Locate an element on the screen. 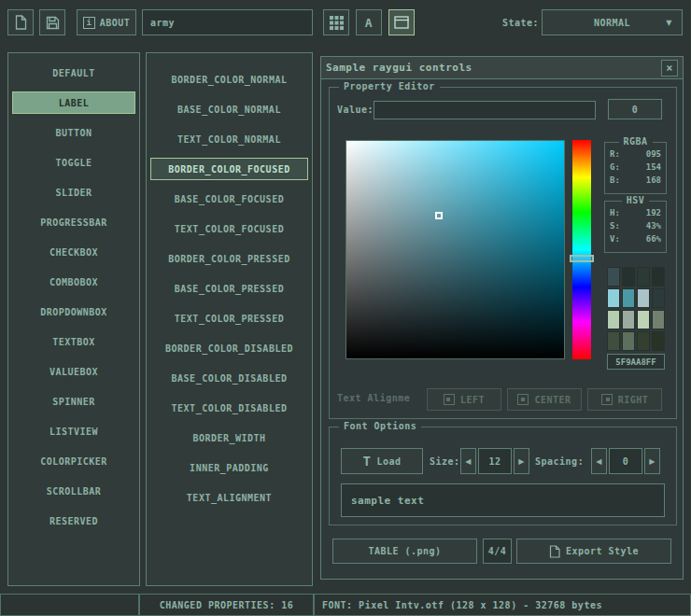 The height and width of the screenshot is (616, 691). control-item-slider: SLIDER is located at coordinates (74, 192).